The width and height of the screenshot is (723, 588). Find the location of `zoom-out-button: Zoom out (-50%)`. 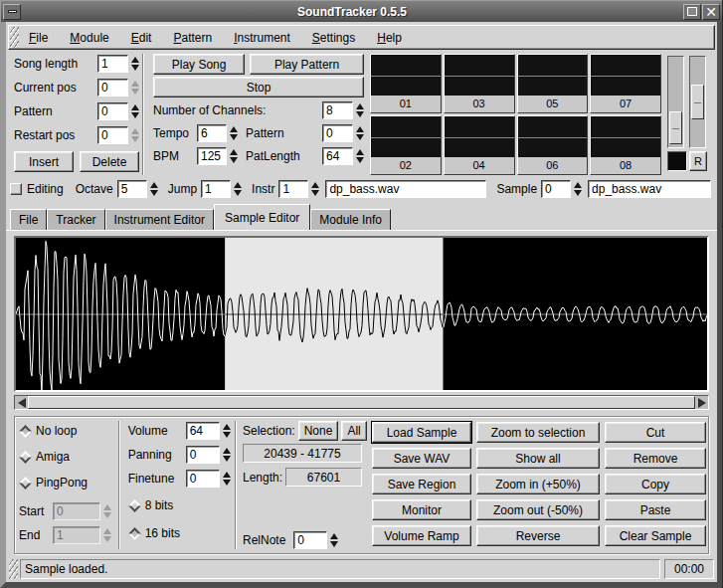

zoom-out-button: Zoom out (-50%) is located at coordinates (538, 509).